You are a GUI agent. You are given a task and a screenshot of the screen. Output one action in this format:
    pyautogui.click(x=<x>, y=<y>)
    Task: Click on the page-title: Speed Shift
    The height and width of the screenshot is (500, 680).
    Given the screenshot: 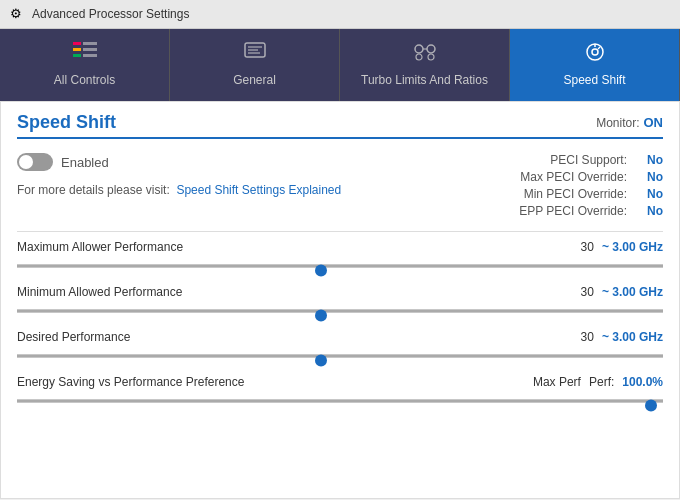 What is the action you would take?
    pyautogui.click(x=66, y=122)
    